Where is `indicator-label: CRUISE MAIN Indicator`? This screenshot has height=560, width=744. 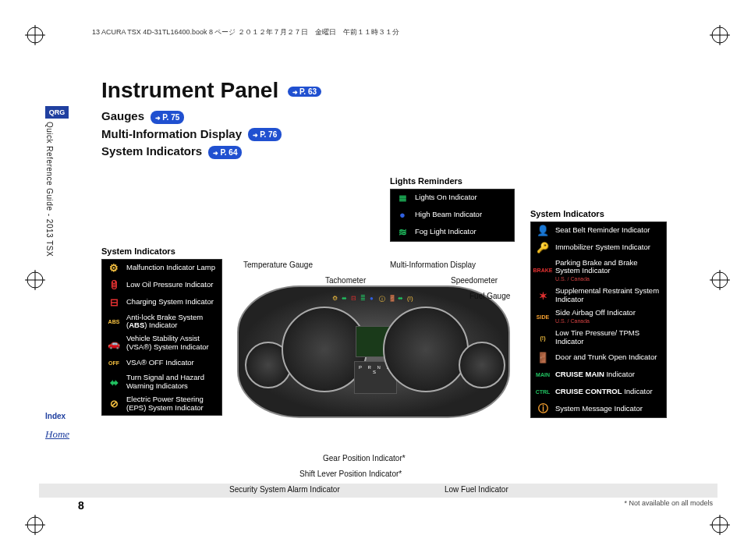 indicator-label: CRUISE MAIN Indicator is located at coordinates (608, 374).